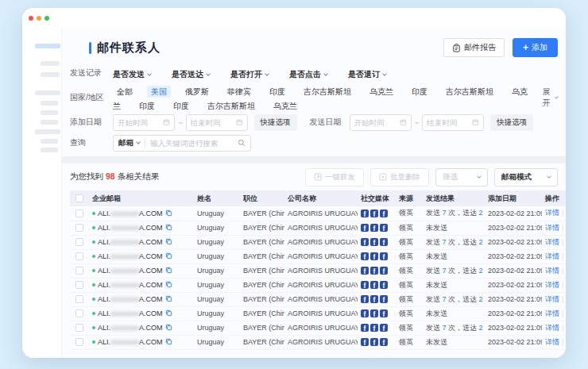 The height and width of the screenshot is (369, 588). I want to click on search-icon, so click(242, 143).